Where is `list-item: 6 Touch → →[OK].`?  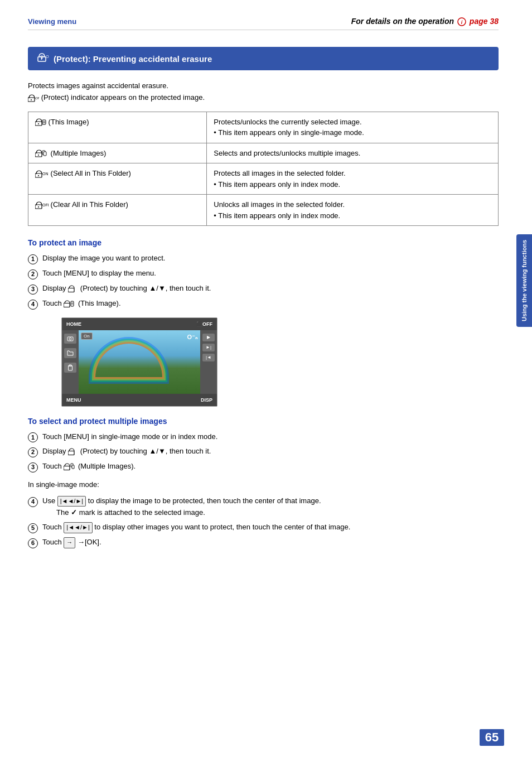
list-item: 6 Touch → →[OK]. is located at coordinates (263, 542).